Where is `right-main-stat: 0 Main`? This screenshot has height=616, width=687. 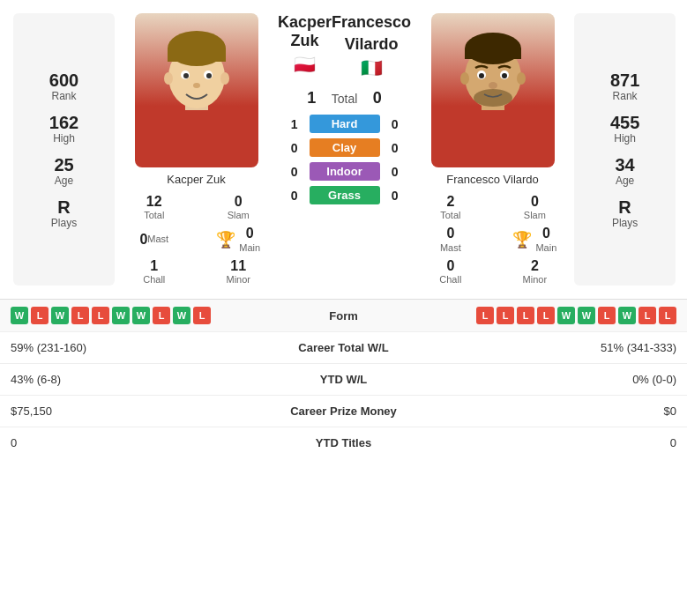
right-main-stat: 0 Main is located at coordinates (546, 239).